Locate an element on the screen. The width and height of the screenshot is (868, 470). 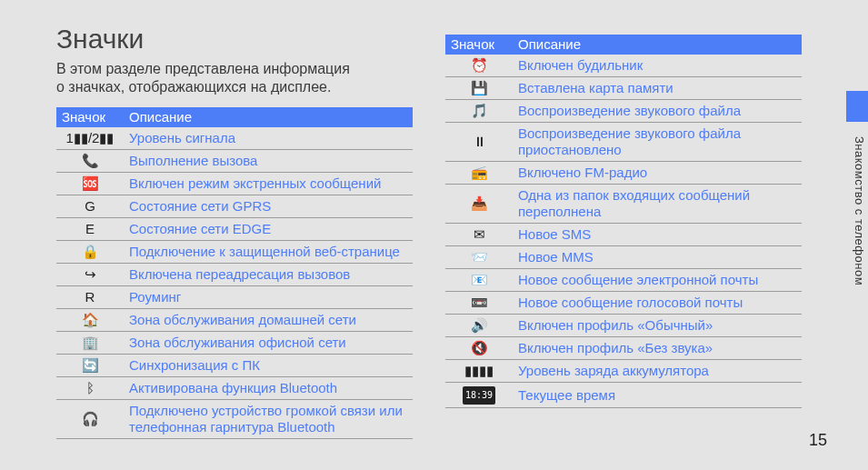
icon-description: Текущее время is located at coordinates (657, 395).